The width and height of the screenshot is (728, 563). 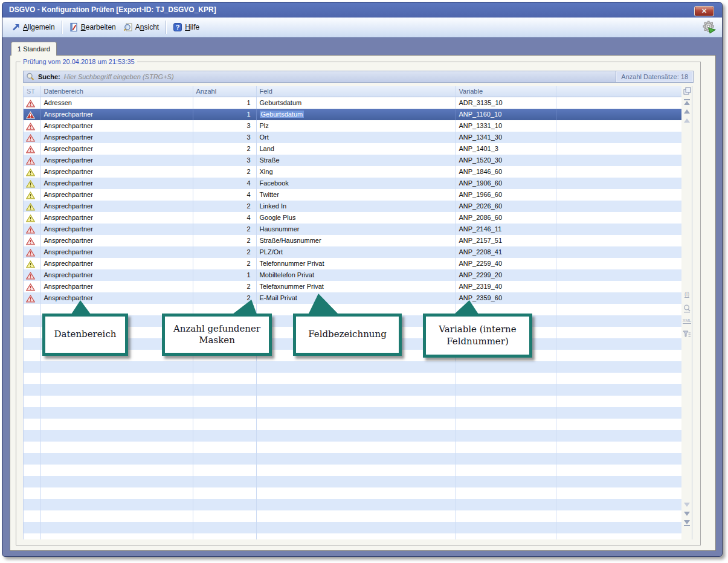 What do you see at coordinates (353, 298) in the screenshot?
I see `table-row: Ansprechpartner 2 E-Mail Privat ANP_2359…` at bounding box center [353, 298].